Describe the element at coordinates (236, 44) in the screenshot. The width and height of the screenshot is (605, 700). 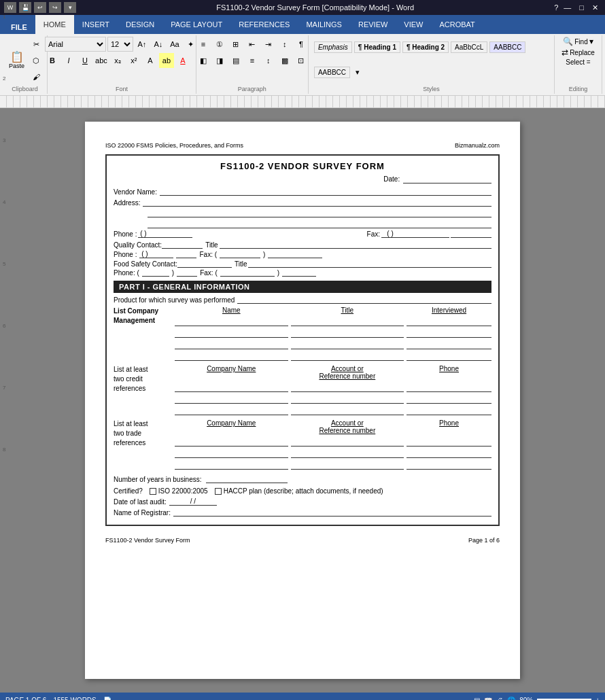
I see `multilevel-button: ⊞` at that location.